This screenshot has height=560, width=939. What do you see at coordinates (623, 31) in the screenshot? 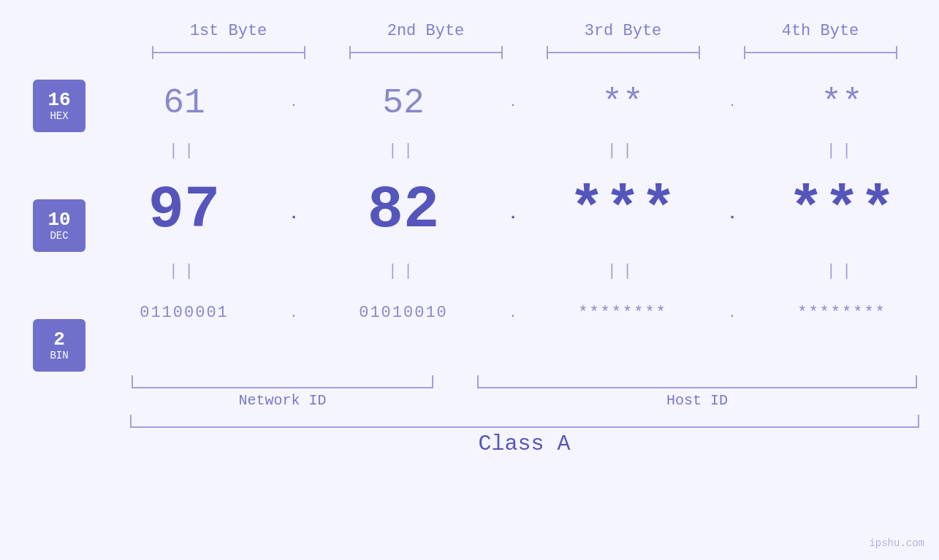
I see `byte-header-3: 3rd Byte` at bounding box center [623, 31].